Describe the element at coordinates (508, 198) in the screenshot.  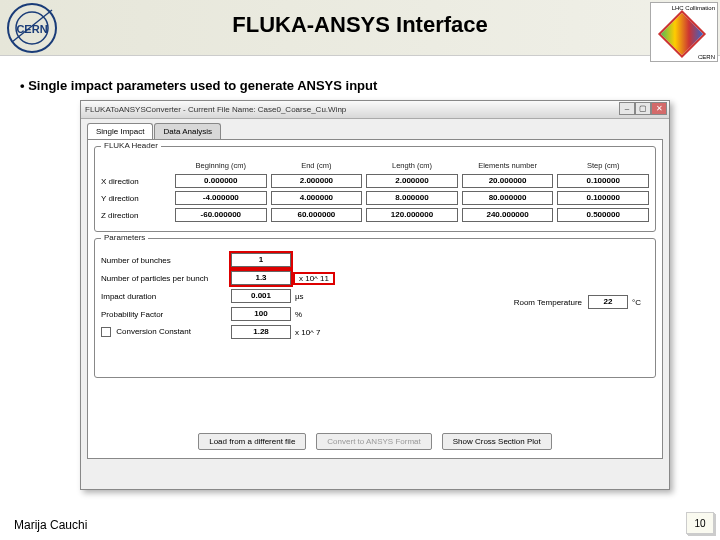
I see `y-elem: 80.000000` at that location.